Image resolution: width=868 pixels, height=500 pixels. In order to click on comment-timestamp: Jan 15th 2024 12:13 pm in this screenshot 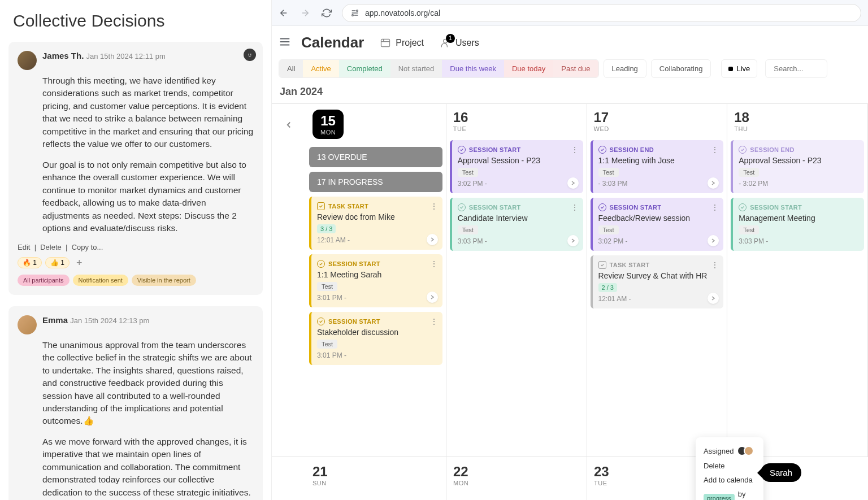, I will do `click(110, 321)`.